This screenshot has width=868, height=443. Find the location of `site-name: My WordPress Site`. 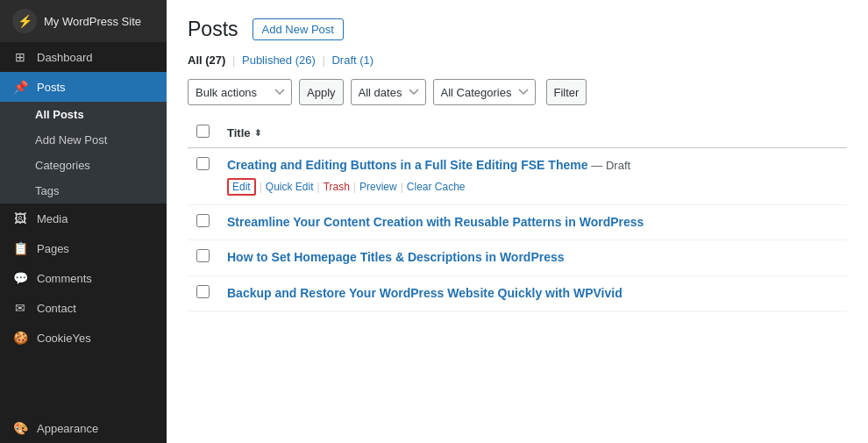

site-name: My WordPress Site is located at coordinates (93, 21).